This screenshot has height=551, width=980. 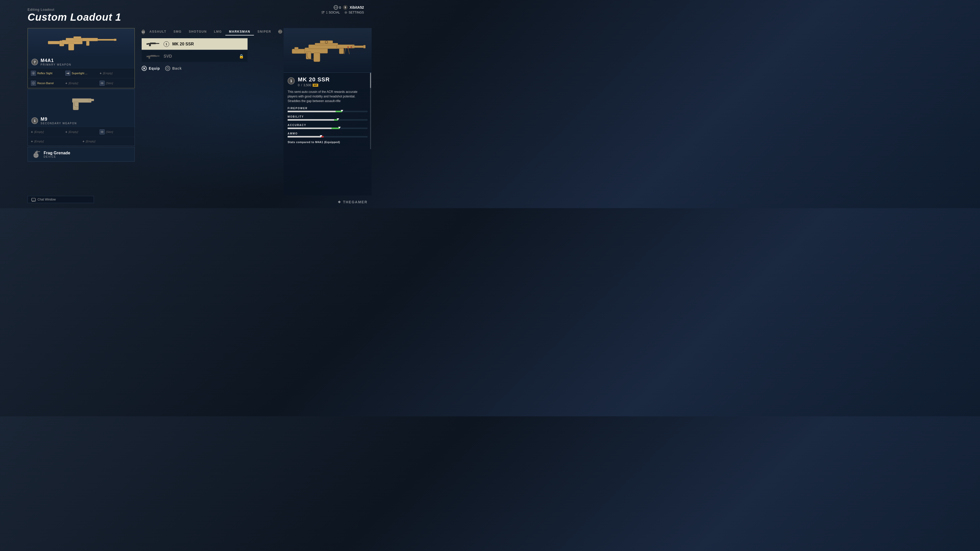 I want to click on sec-attach-3: + [Empty], so click(x=56, y=141).